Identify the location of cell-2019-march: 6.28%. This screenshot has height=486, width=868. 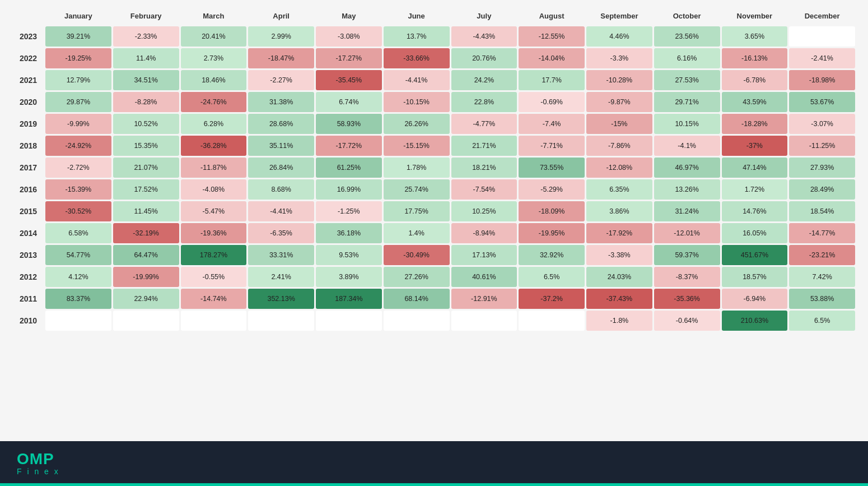
(214, 124).